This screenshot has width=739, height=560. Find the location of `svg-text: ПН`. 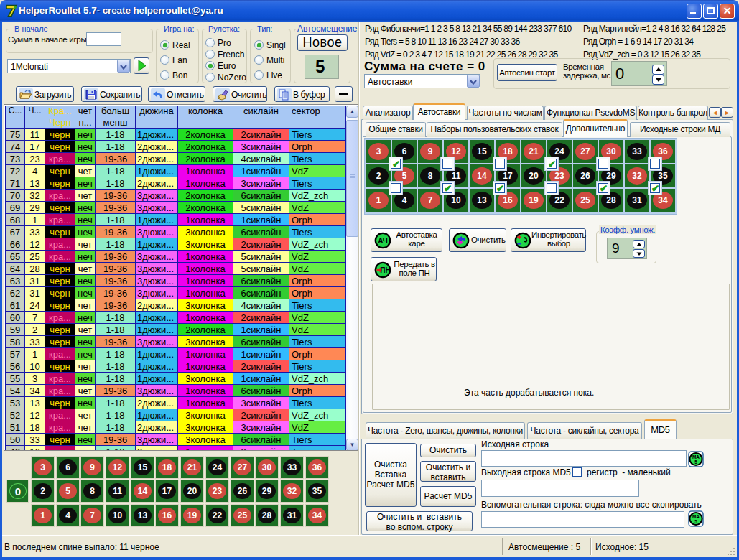

svg-text: ПН is located at coordinates (385, 270).